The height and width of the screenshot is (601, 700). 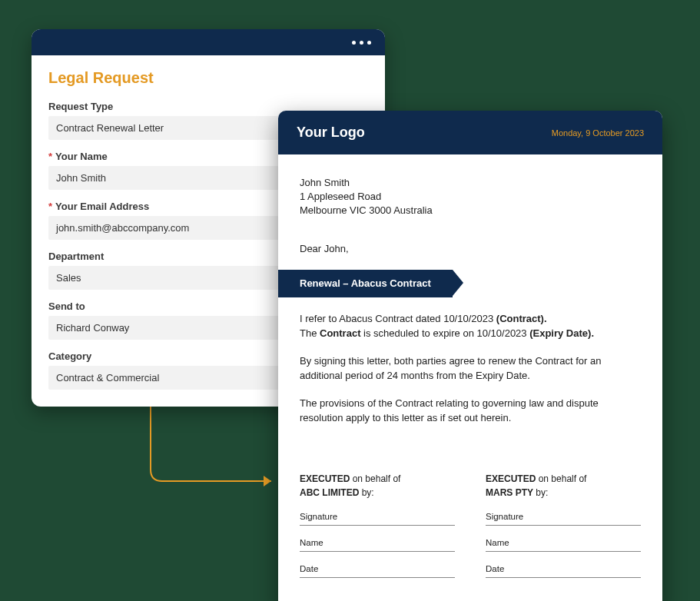 What do you see at coordinates (470, 197) in the screenshot?
I see `recipient-line1: 1 Appleseed Road` at bounding box center [470, 197].